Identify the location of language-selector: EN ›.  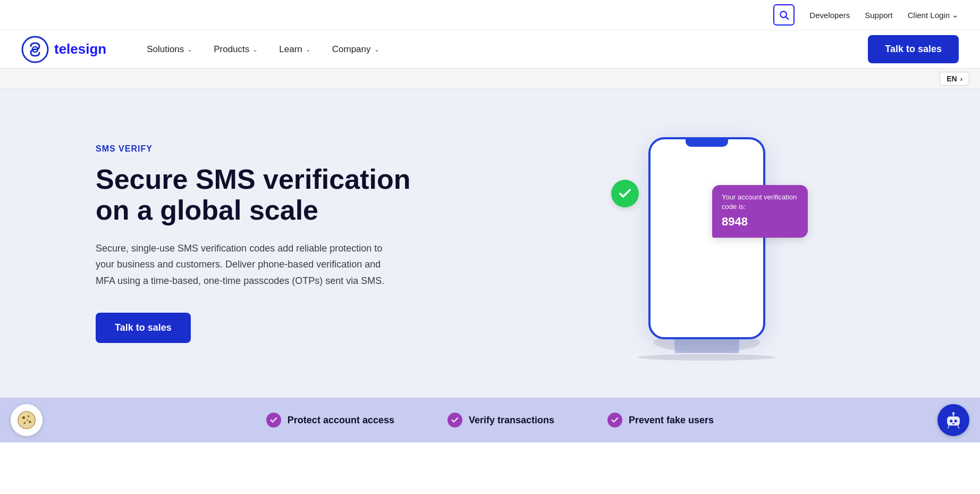
(954, 79).